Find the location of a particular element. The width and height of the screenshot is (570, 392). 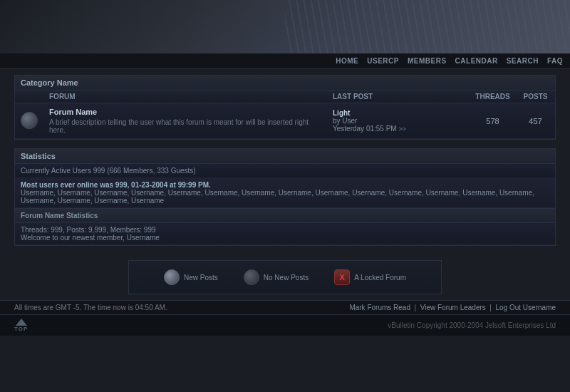

active-users-row: Currently Active Users 999 (666 Members,… is located at coordinates (285, 171).